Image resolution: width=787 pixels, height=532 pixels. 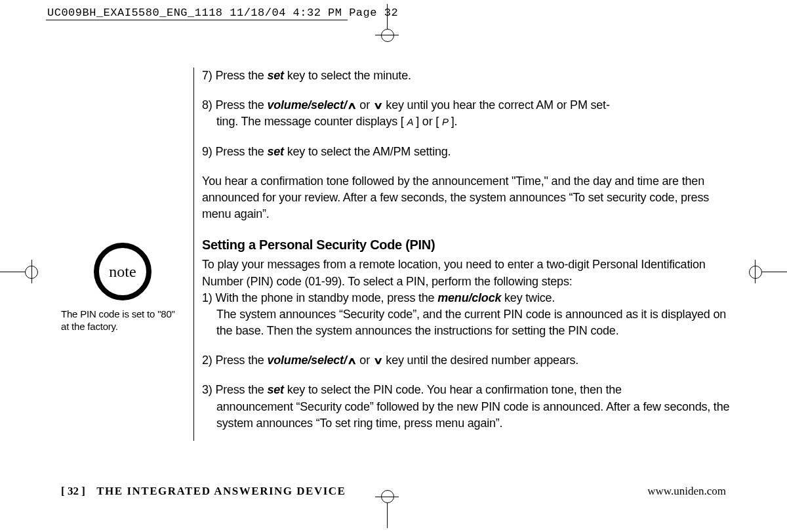 What do you see at coordinates (387, 35) in the screenshot?
I see `crop-mark-top-cross` at bounding box center [387, 35].